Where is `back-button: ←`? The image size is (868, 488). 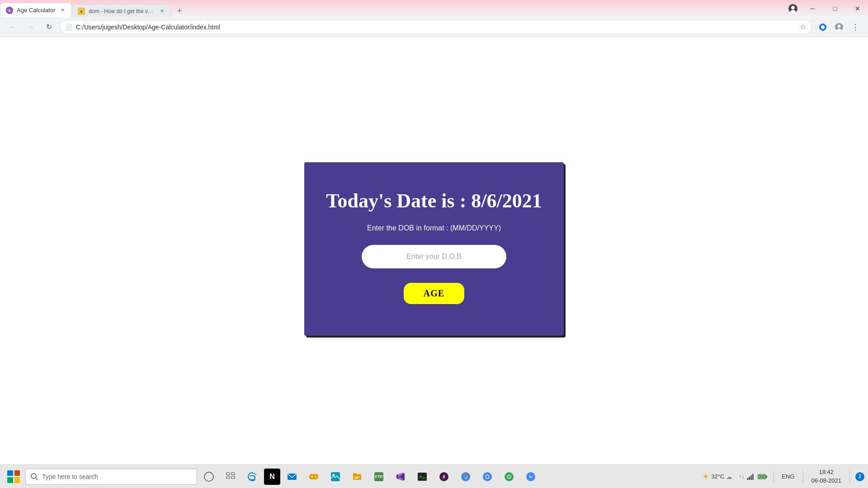 back-button: ← is located at coordinates (13, 27).